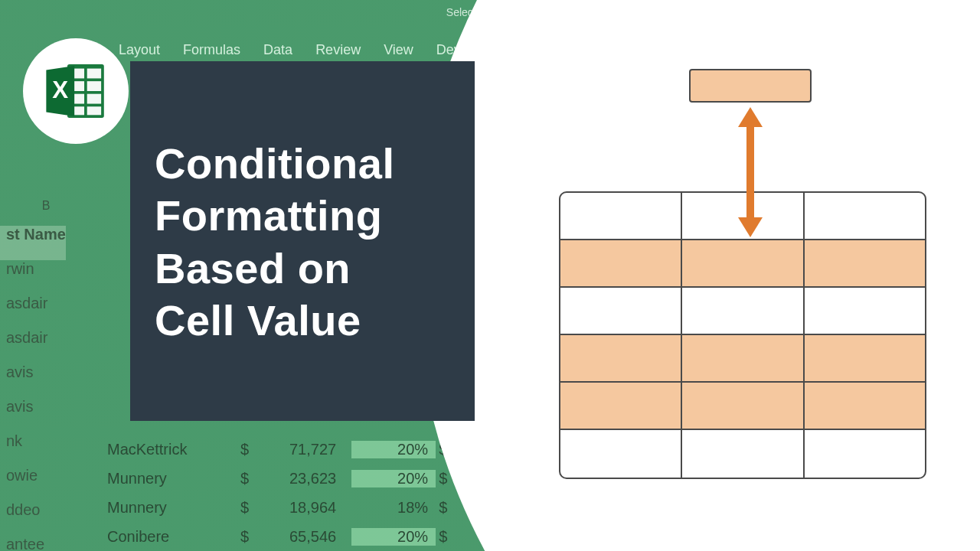 This screenshot has height=551, width=980. Describe the element at coordinates (60, 90) in the screenshot. I see `svg-text: X` at that location.